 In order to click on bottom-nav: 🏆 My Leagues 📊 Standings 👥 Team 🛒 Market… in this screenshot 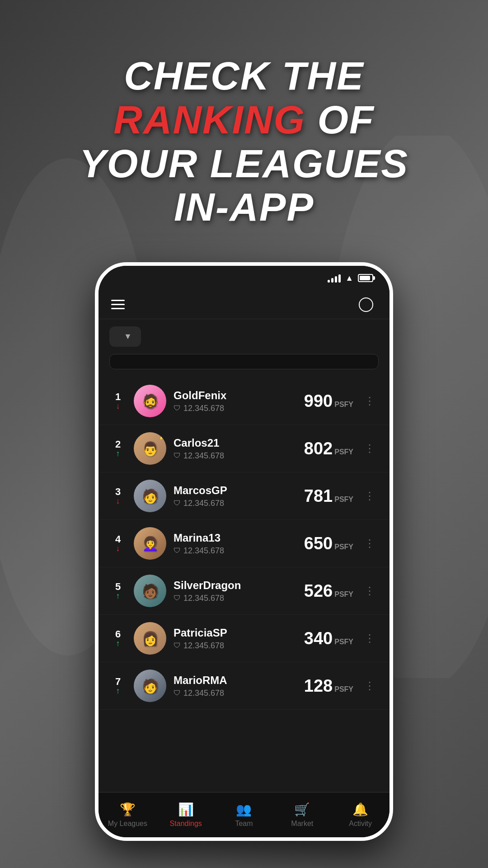, I will do `click(244, 815)`.